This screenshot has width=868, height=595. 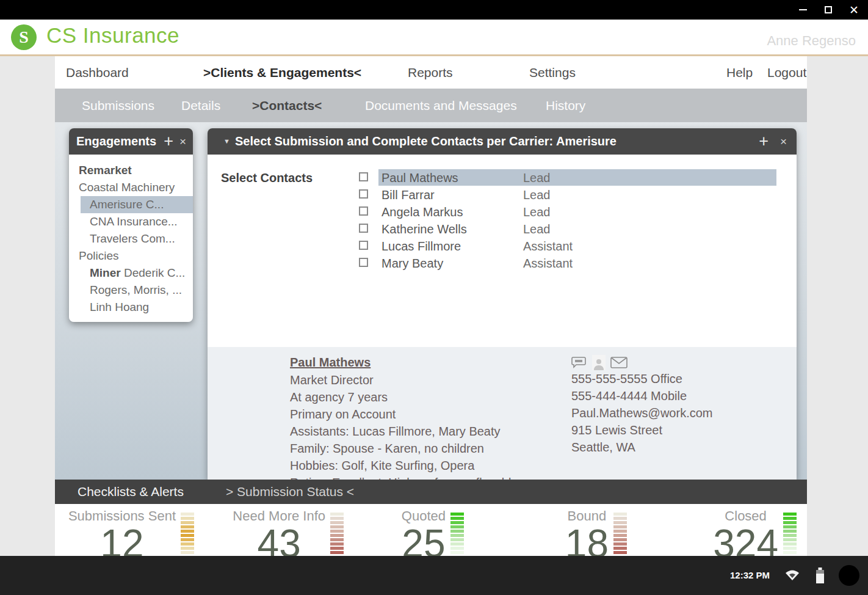 What do you see at coordinates (404, 397) in the screenshot?
I see `contact-detail-tenure: At agency 7 years` at bounding box center [404, 397].